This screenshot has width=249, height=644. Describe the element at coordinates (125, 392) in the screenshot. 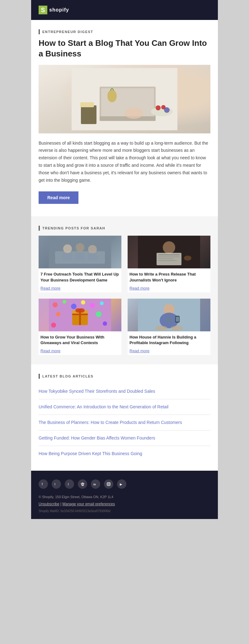

I see `latest-item-1: How Tokyobike Synced Their Storefronts a…` at that location.